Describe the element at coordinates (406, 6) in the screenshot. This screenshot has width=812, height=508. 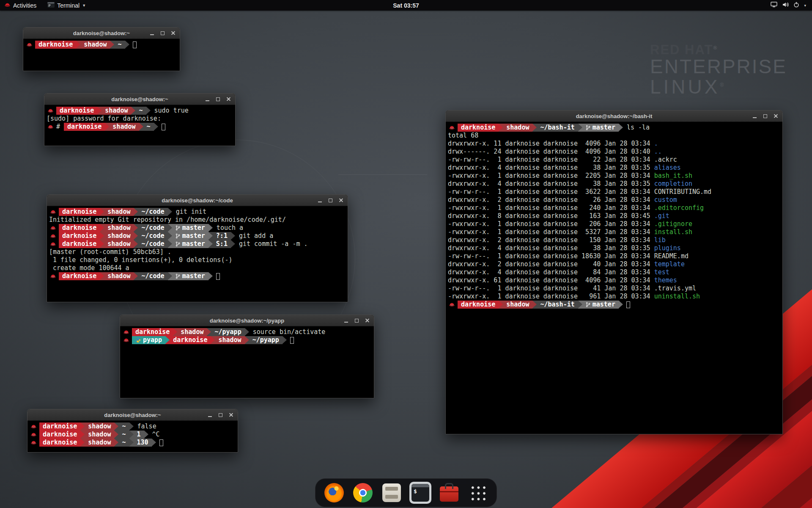
I see `clock: Sat 03:57` at that location.